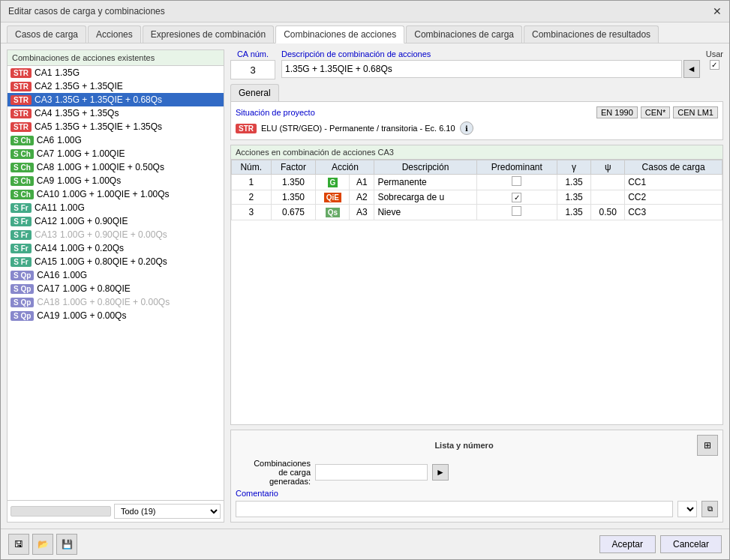 The height and width of the screenshot is (560, 730). I want to click on footer-buttons: Aceptar Cancelar, so click(660, 544).